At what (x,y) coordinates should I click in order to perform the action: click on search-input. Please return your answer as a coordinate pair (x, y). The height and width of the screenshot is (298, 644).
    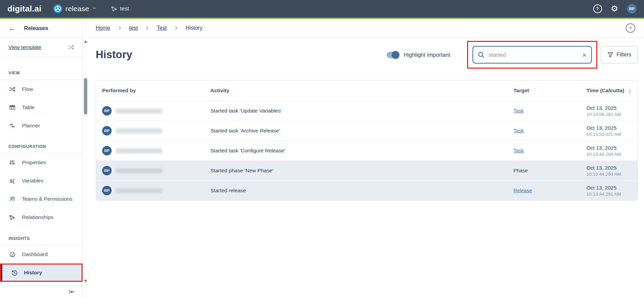
    Looking at the image, I should click on (533, 55).